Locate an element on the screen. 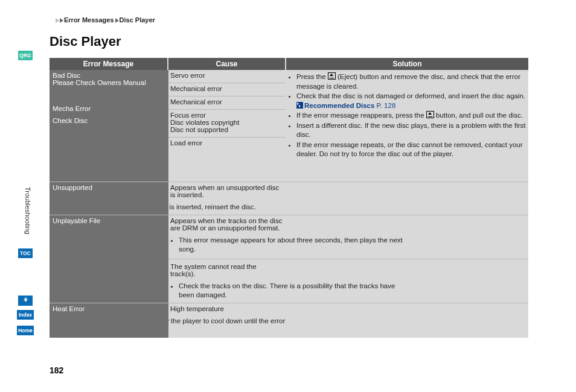 The height and width of the screenshot is (392, 576). cell-cause: Focus error Disc violates copyright Disc… is located at coordinates (227, 122).